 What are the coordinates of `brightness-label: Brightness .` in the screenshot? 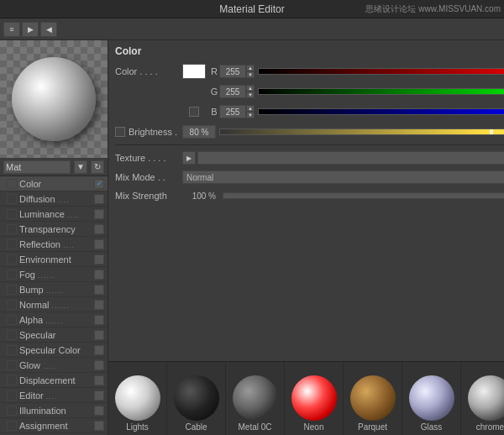 It's located at (153, 132).